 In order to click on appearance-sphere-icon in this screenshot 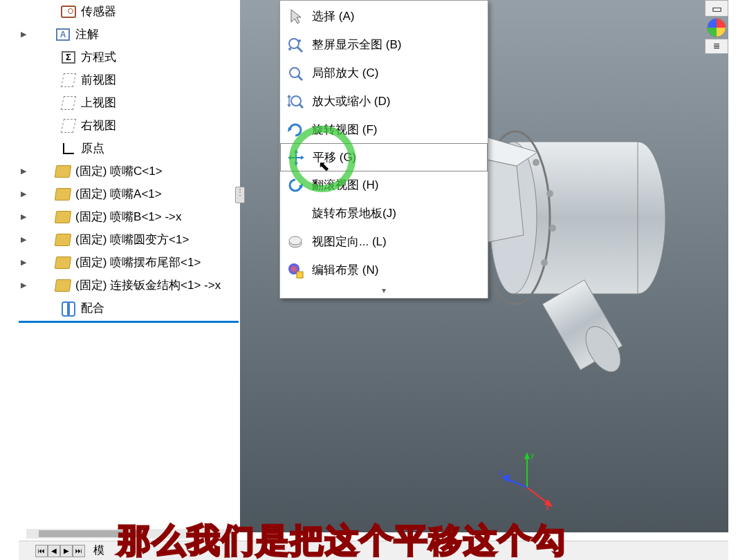, I will do `click(717, 28)`.